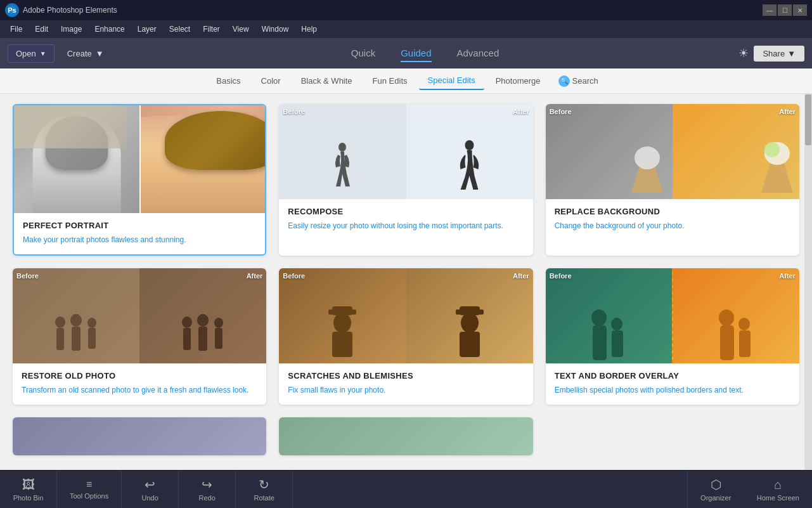 Image resolution: width=812 pixels, height=508 pixels. I want to click on restore-after-label: After, so click(255, 276).